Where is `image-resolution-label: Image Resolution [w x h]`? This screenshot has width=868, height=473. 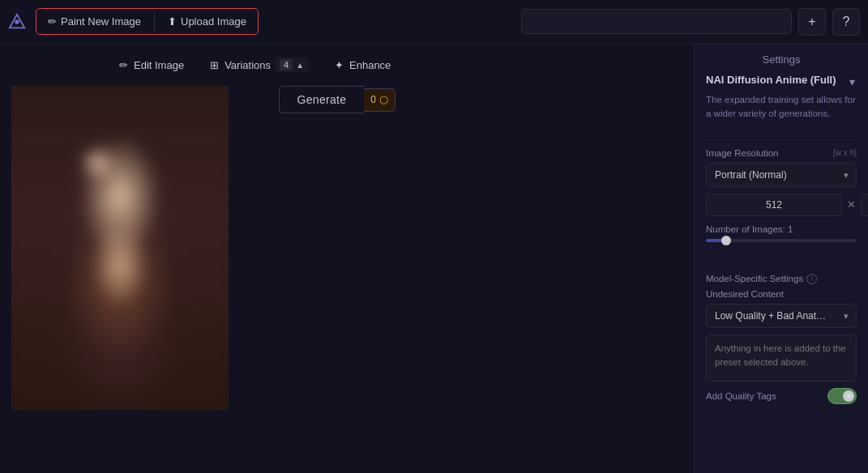
image-resolution-label: Image Resolution [w x h] is located at coordinates (781, 153).